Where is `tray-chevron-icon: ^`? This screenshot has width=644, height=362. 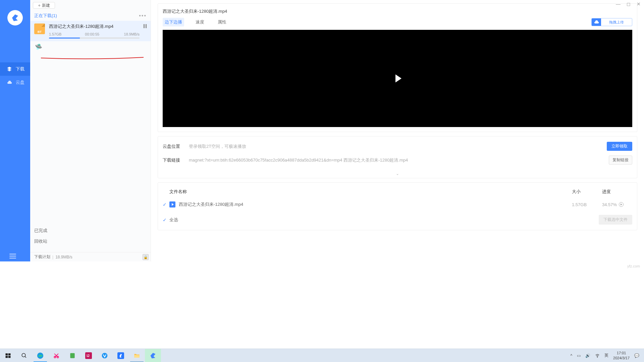
tray-chevron-icon: ^ is located at coordinates (571, 356).